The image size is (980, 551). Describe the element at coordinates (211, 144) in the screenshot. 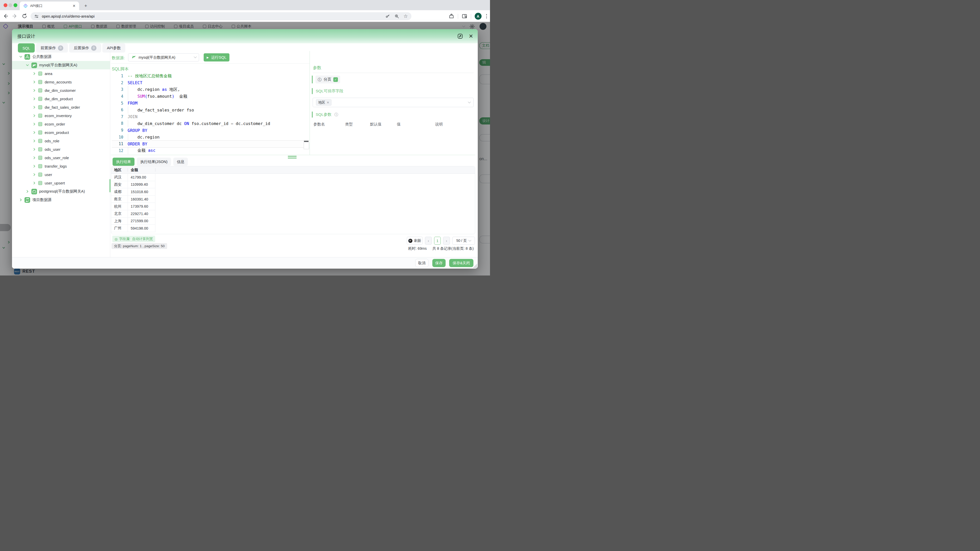

I see `sql-line-11: 11ORDER BY` at that location.